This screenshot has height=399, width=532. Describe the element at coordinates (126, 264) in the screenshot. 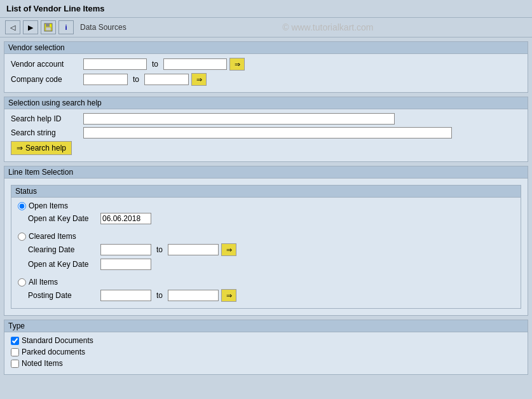

I see `open-at-key-date2-input` at that location.